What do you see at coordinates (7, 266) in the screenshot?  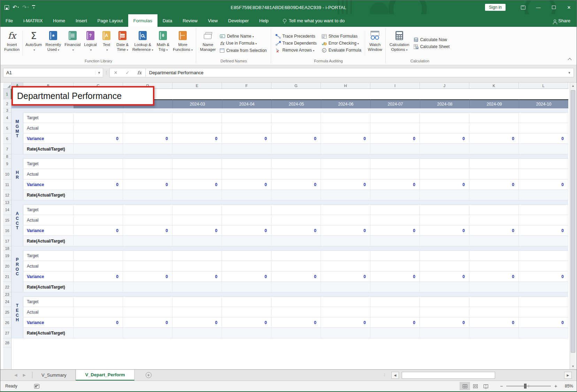 I see `row-header-20: 20` at bounding box center [7, 266].